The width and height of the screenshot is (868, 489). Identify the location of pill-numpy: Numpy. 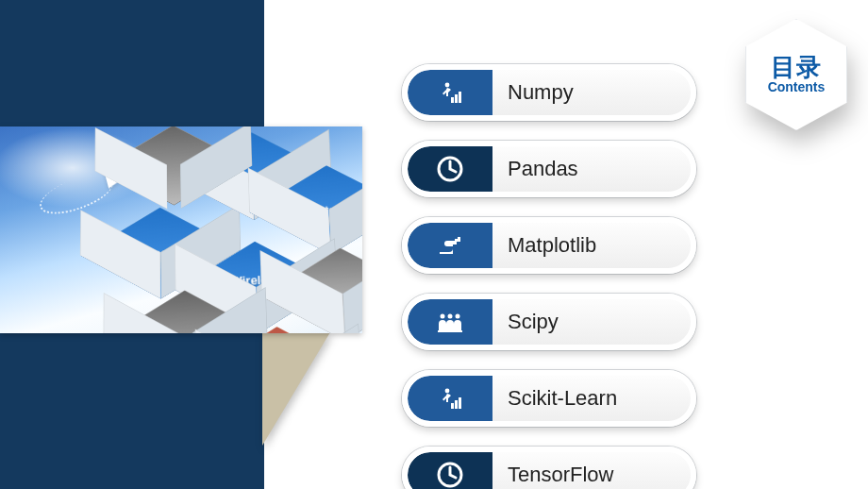
(553, 93).